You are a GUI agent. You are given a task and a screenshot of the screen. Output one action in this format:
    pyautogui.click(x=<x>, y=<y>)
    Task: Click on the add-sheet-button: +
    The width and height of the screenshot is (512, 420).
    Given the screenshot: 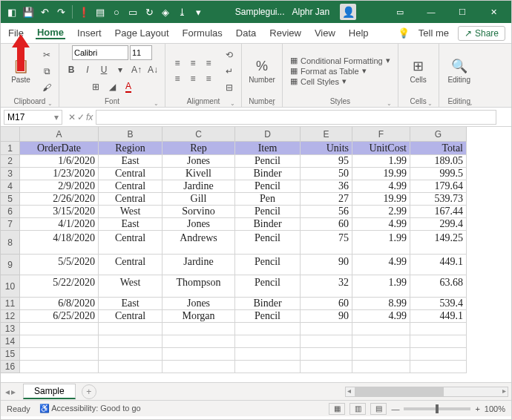 What is the action you would take?
    pyautogui.click(x=89, y=392)
    